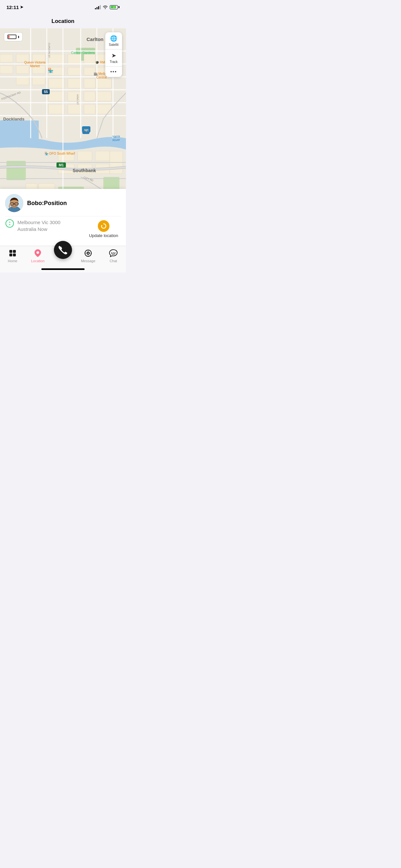  What do you see at coordinates (114, 38) in the screenshot?
I see `satellite-icon: 🌐` at bounding box center [114, 38].